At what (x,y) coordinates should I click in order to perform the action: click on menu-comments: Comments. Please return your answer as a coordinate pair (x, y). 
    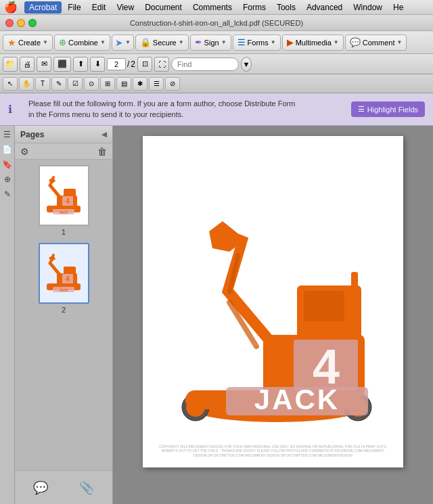
    Looking at the image, I should click on (212, 7).